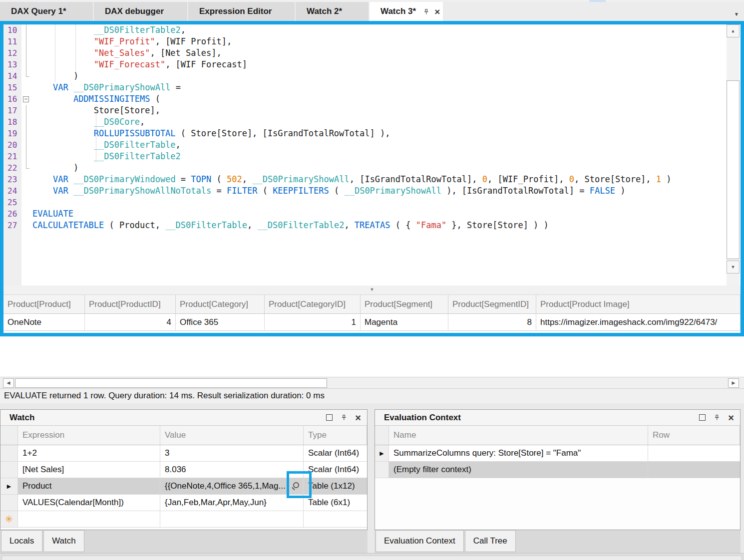 The image size is (744, 560). Describe the element at coordinates (206, 225) in the screenshot. I see `code-segment: __DS0FilterTable` at that location.